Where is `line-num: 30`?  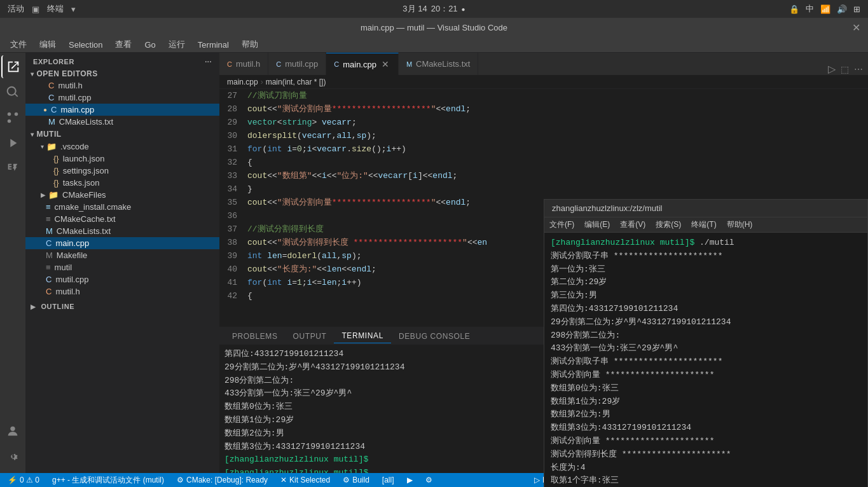
line-num: 30 is located at coordinates (231, 136).